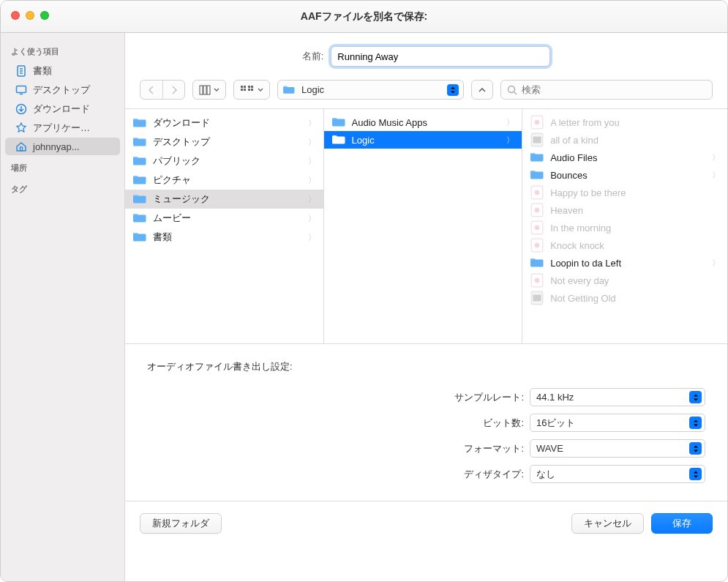 The width and height of the screenshot is (728, 582). Describe the element at coordinates (225, 226) in the screenshot. I see `browser-column-1: ダウンロード〉デスクトップ〉パブリック〉ピクチャ〉ミュージック〉ムービー〉書類〉` at that location.